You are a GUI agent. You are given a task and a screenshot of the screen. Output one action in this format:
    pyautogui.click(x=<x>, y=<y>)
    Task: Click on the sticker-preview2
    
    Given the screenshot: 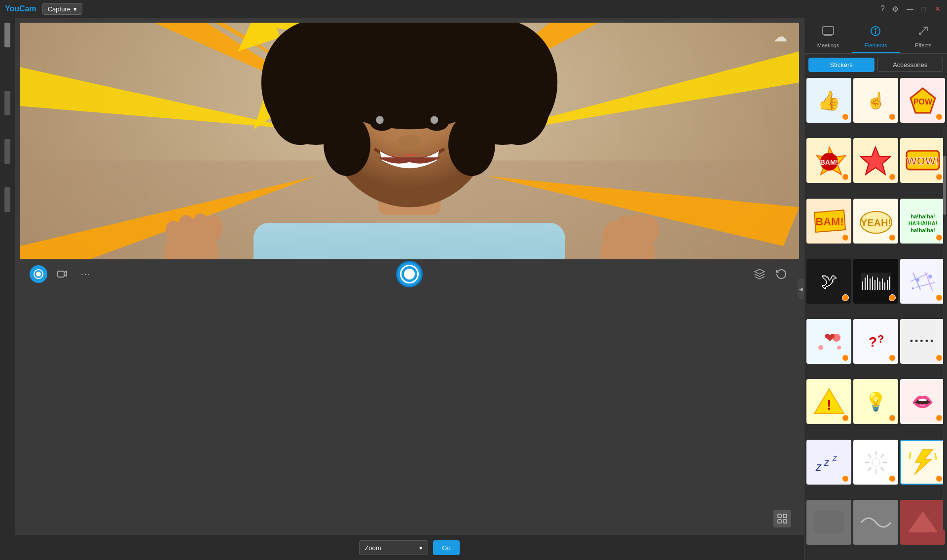 What is the action you would take?
    pyautogui.click(x=876, y=523)
    